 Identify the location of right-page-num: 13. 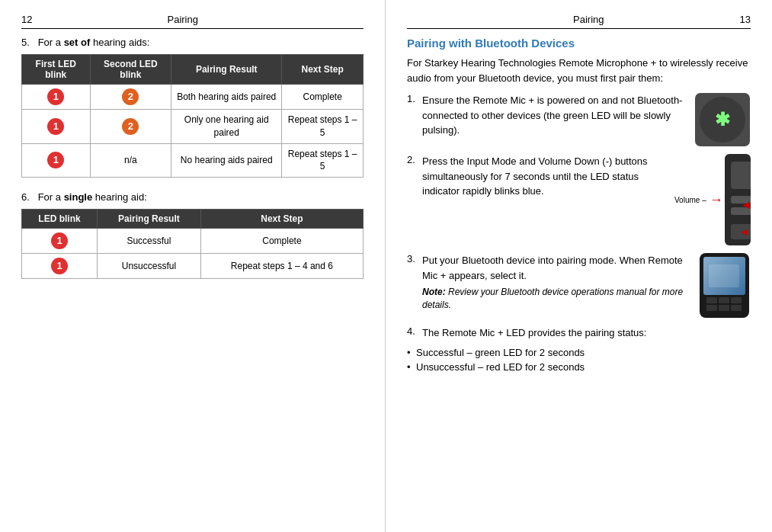
(745, 20).